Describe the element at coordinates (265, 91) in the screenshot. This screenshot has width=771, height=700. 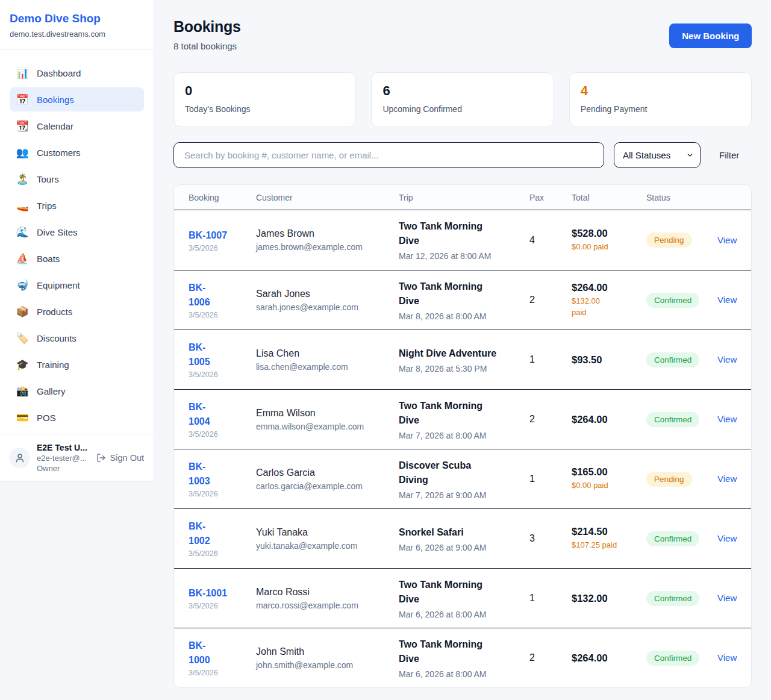
I see `stat-value: 0` at that location.